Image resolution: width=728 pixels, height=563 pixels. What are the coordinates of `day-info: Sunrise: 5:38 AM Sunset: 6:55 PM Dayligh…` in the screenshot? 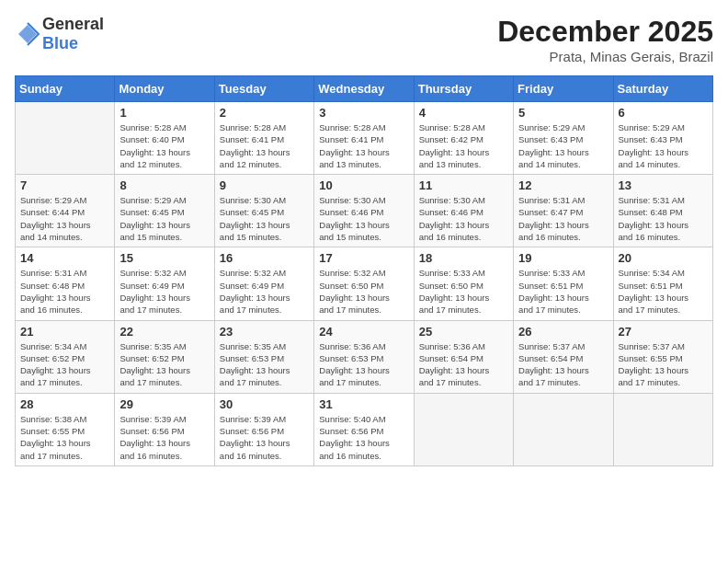 It's located at (64, 438).